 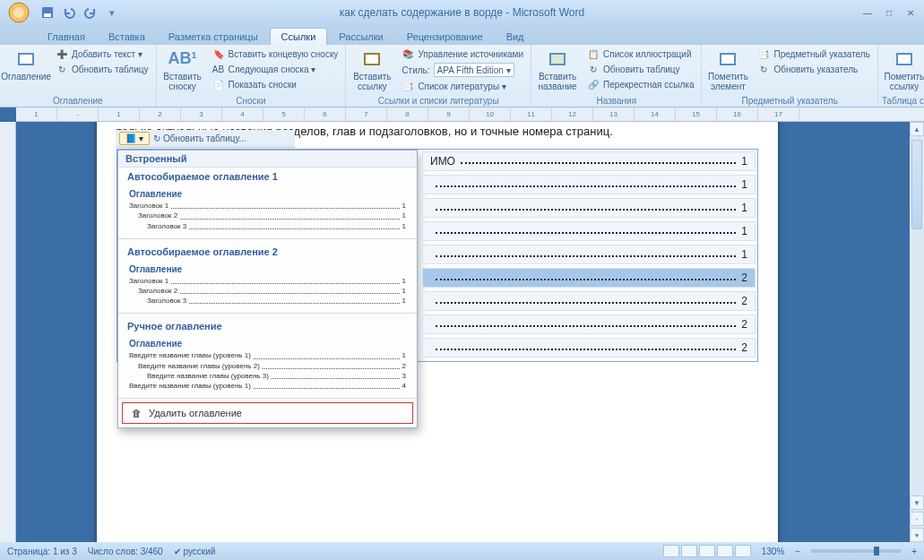 What do you see at coordinates (131, 138) in the screenshot?
I see `book-icon: 📘` at bounding box center [131, 138].